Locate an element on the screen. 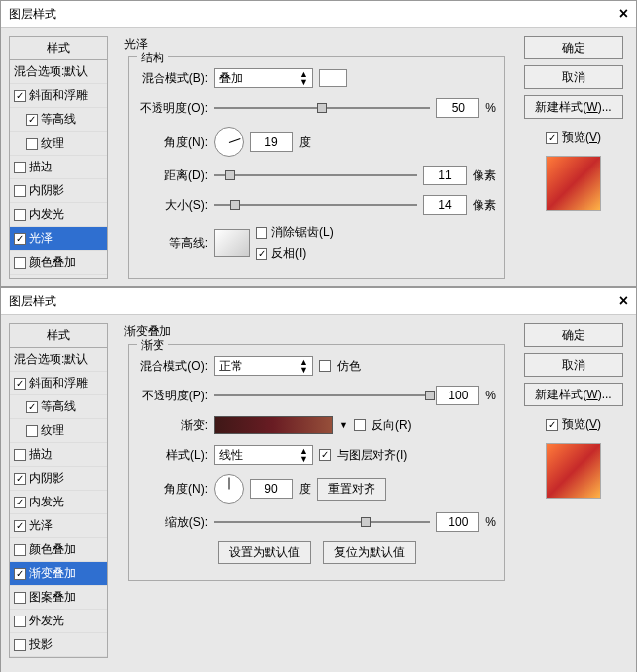  preview-thumbnail is located at coordinates (574, 471).